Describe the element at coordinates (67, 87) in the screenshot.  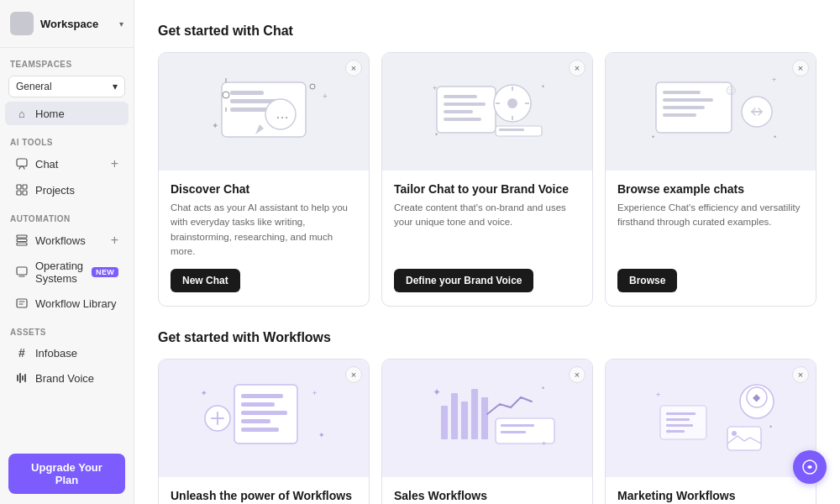
I see `teamspace-dropdown: General ▾` at that location.